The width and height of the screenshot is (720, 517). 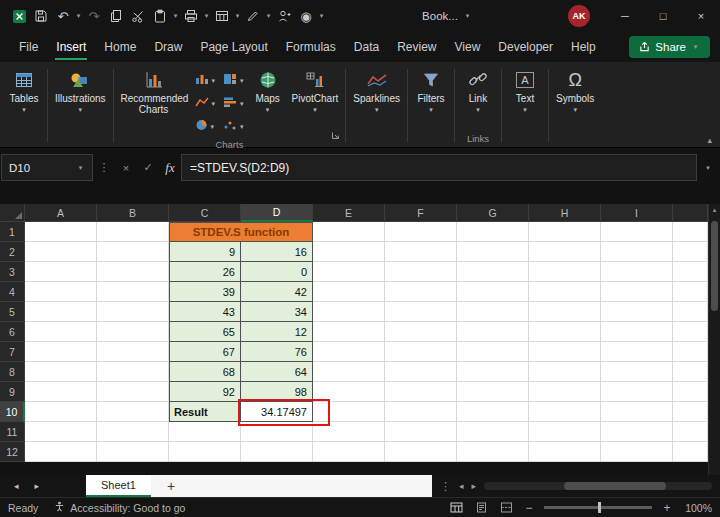 What do you see at coordinates (468, 47) in the screenshot?
I see `tab-view: View` at bounding box center [468, 47].